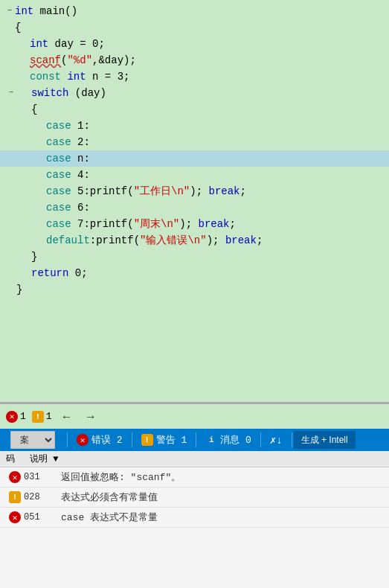 The height and width of the screenshot is (588, 389). What do you see at coordinates (12, 417) in the screenshot?
I see `error-icon: ✕` at bounding box center [12, 417].